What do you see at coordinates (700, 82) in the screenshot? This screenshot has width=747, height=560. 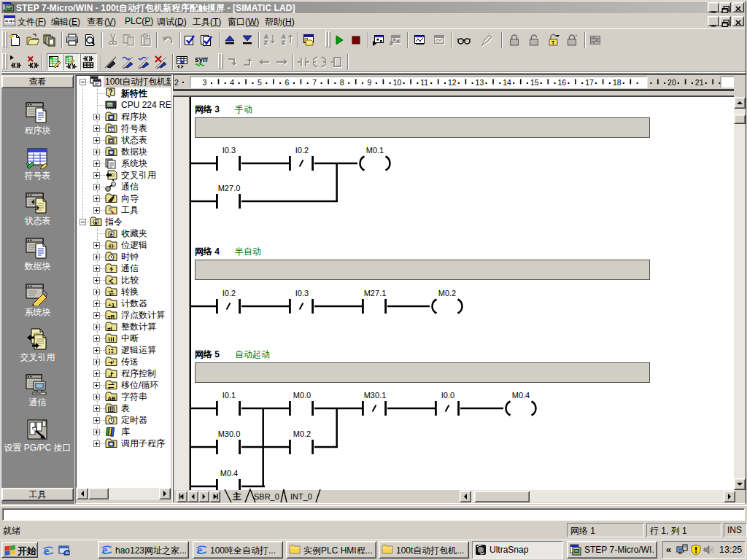 I see `svg-text: 21` at bounding box center [700, 82].